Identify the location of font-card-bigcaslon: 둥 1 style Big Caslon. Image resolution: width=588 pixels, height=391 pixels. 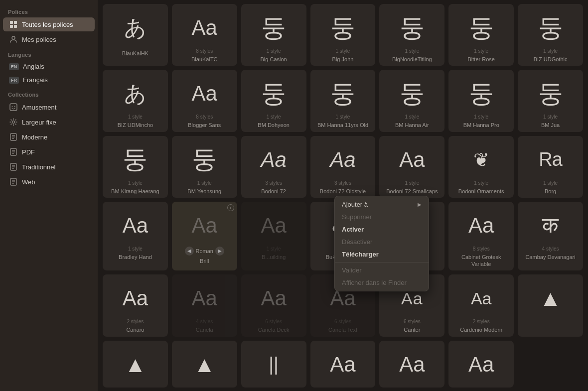
(274, 35).